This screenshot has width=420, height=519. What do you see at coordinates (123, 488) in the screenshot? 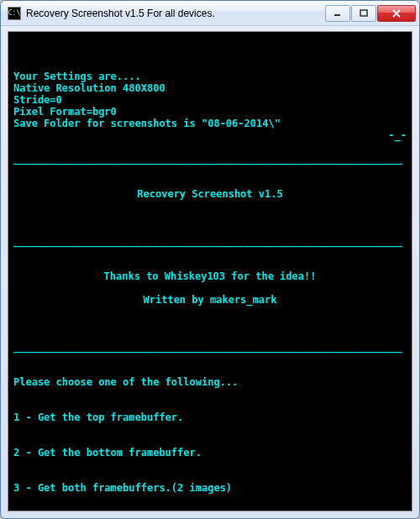
I see `menu-item: 3 - Get both framebuffers.(2 images)` at bounding box center [123, 488].